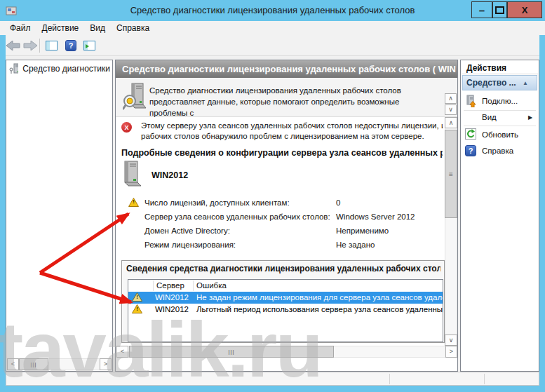 This screenshot has width=545, height=392. What do you see at coordinates (212, 285) in the screenshot?
I see `column-header-error: Ошибка` at bounding box center [212, 285].